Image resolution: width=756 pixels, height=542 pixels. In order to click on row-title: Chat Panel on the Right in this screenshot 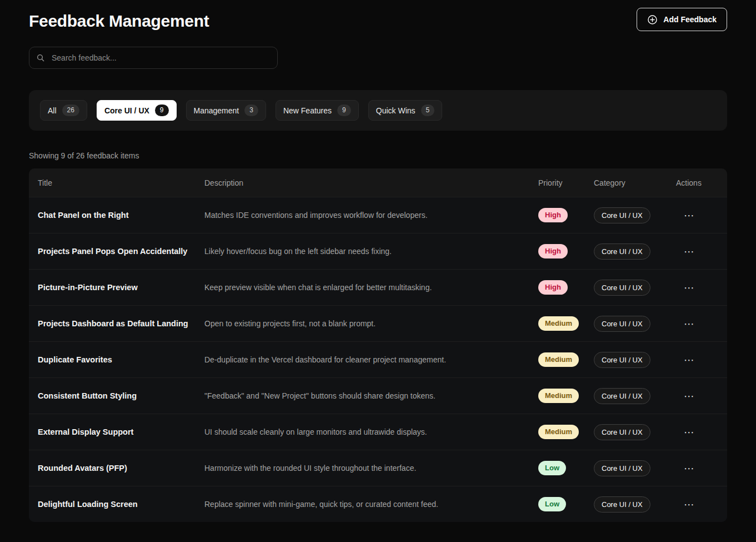, I will do `click(121, 215)`.